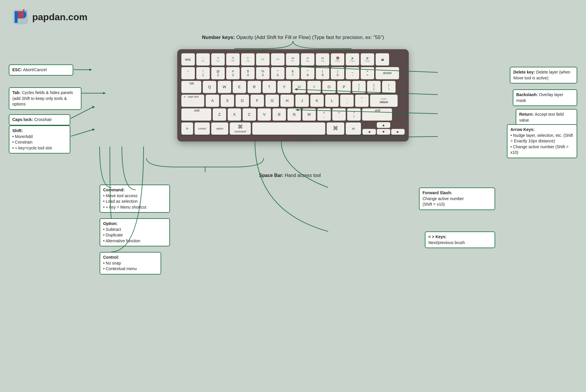  Describe the element at coordinates (308, 73) in the screenshot. I see `key-8: *8` at that location.